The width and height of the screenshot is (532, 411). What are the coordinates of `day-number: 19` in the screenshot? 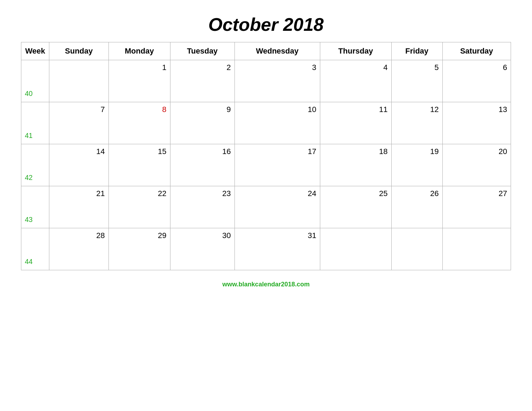 It's located at (417, 152).